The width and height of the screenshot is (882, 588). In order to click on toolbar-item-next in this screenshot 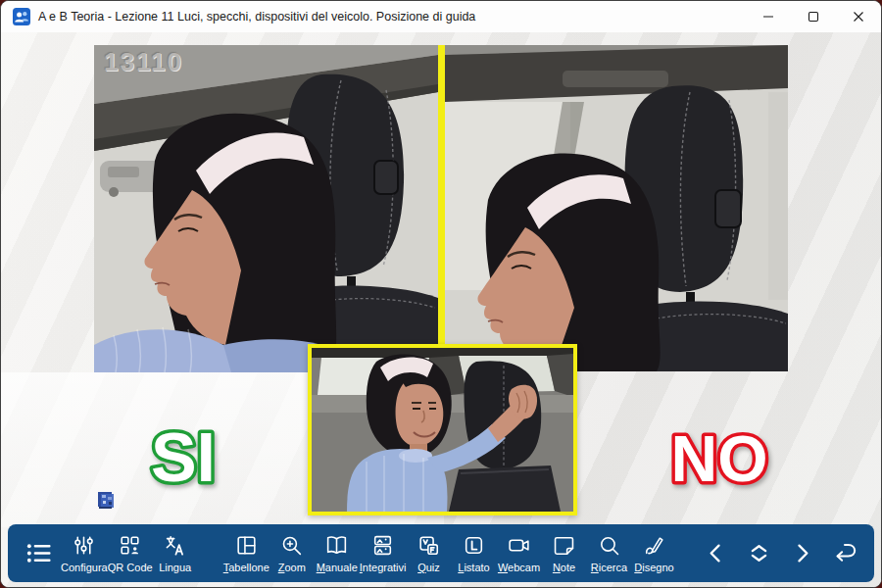, I will do `click(802, 553)`.